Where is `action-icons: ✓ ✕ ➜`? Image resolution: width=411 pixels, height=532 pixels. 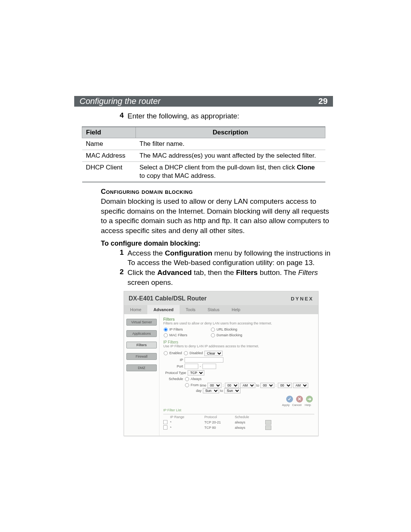
action-icons: ✓ ✕ ➜ is located at coordinates (238, 399).